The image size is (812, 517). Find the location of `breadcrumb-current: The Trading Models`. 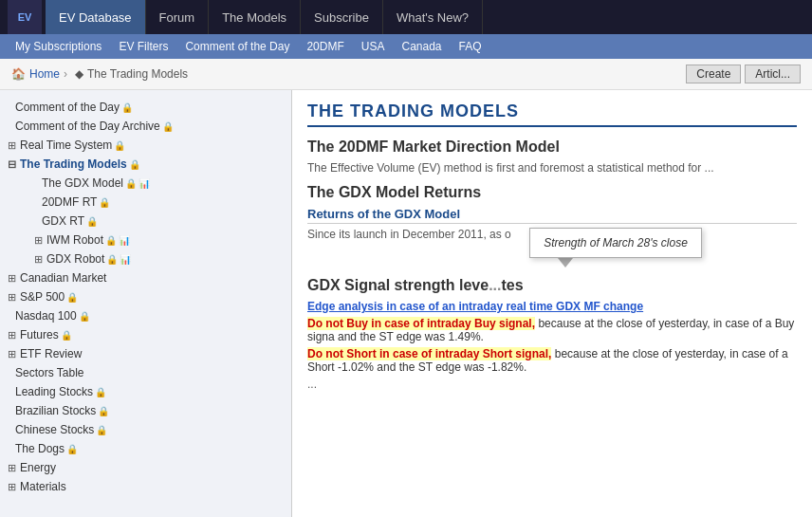

breadcrumb-current: The Trading Models is located at coordinates (138, 74).